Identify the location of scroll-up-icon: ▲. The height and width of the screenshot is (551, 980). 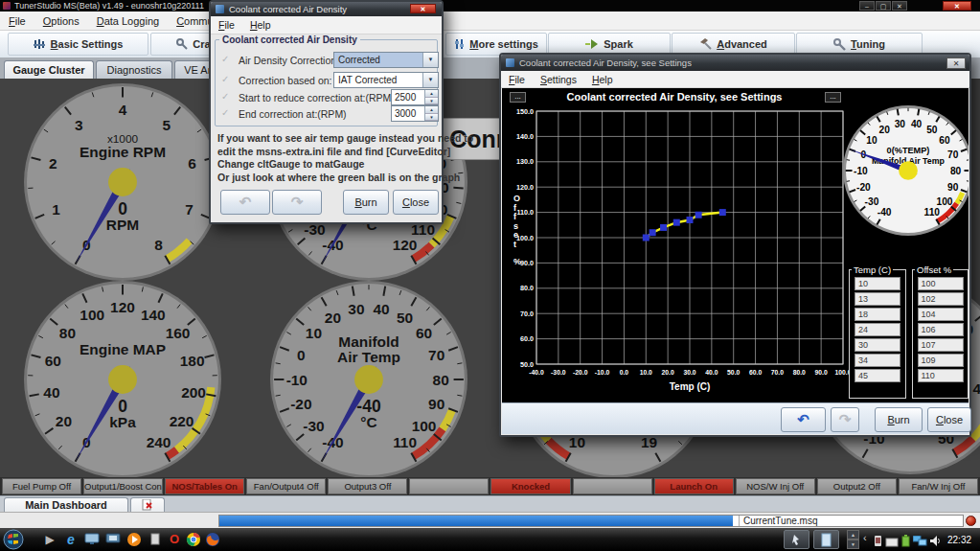
(853, 535).